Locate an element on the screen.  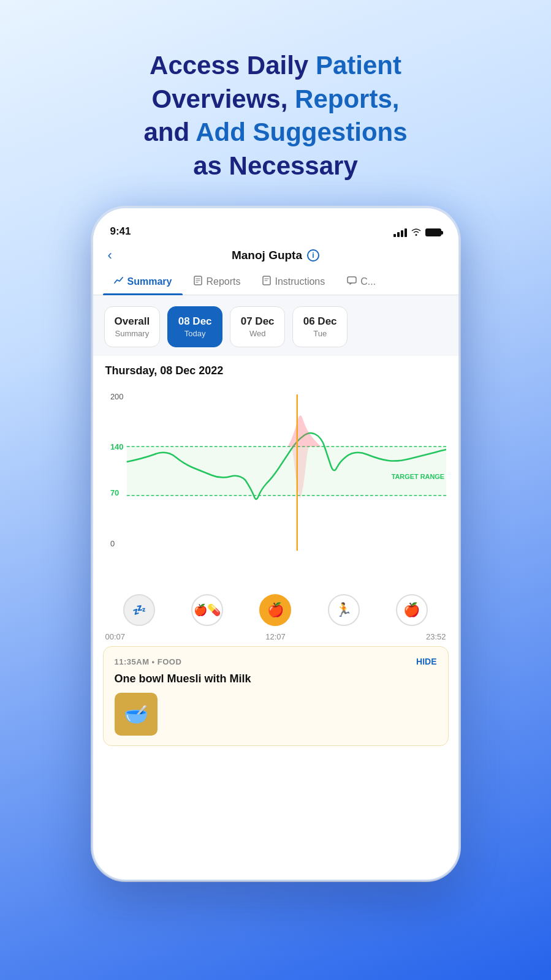
date-selector: Overall Summary 08 Dec Today 07 Dec Wed … is located at coordinates (276, 326).